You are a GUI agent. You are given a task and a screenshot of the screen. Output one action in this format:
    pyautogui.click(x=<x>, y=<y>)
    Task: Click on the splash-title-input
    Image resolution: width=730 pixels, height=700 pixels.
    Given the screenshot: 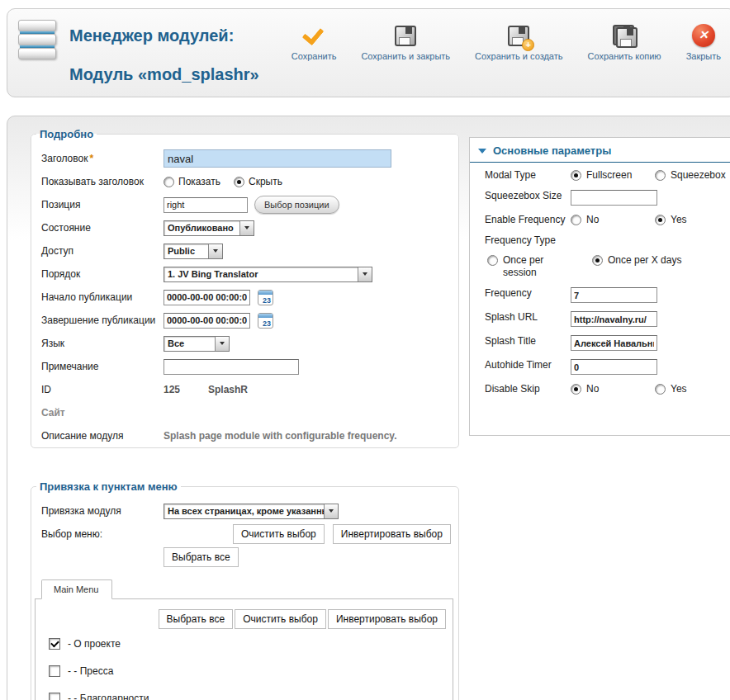 What is the action you would take?
    pyautogui.click(x=614, y=343)
    